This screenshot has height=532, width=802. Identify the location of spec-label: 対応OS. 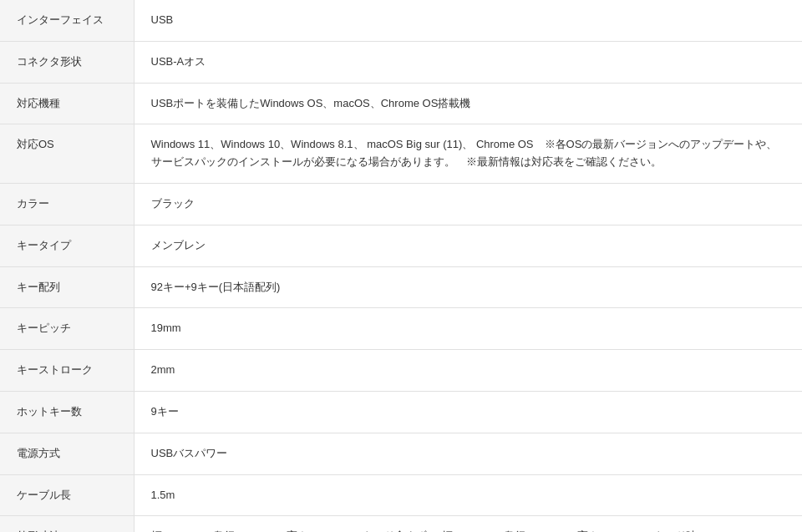
(67, 154).